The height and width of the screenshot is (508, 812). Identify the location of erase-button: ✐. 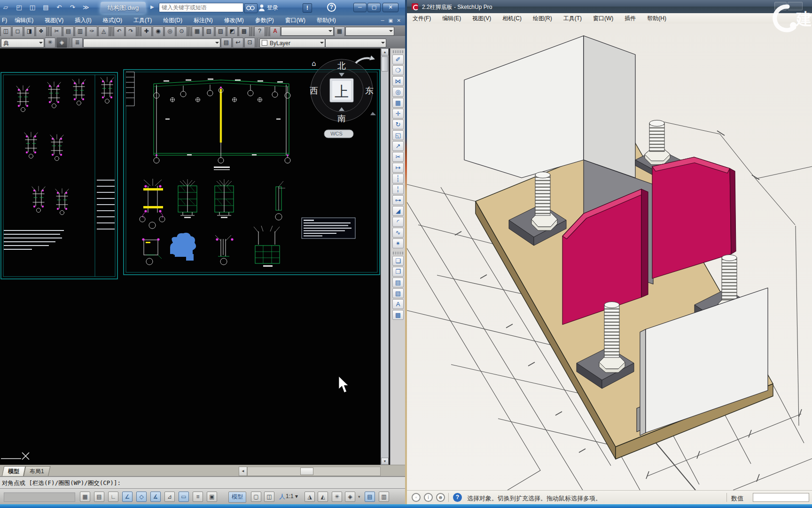
(398, 59).